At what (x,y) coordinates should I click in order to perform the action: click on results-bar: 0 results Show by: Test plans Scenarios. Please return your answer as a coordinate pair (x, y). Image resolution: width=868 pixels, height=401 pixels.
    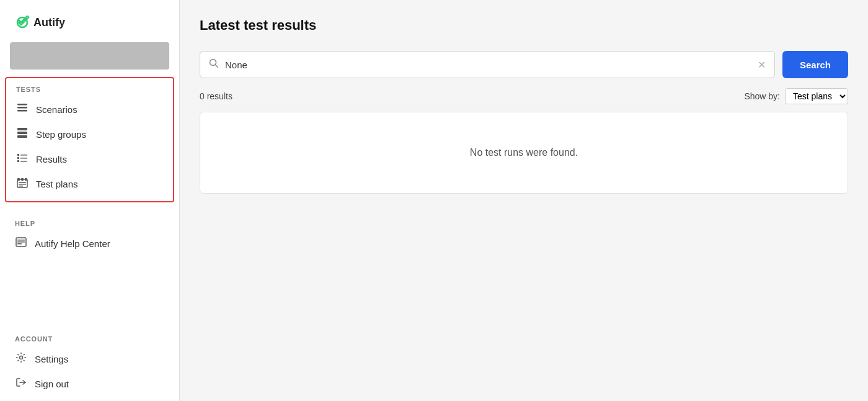
    Looking at the image, I should click on (524, 96).